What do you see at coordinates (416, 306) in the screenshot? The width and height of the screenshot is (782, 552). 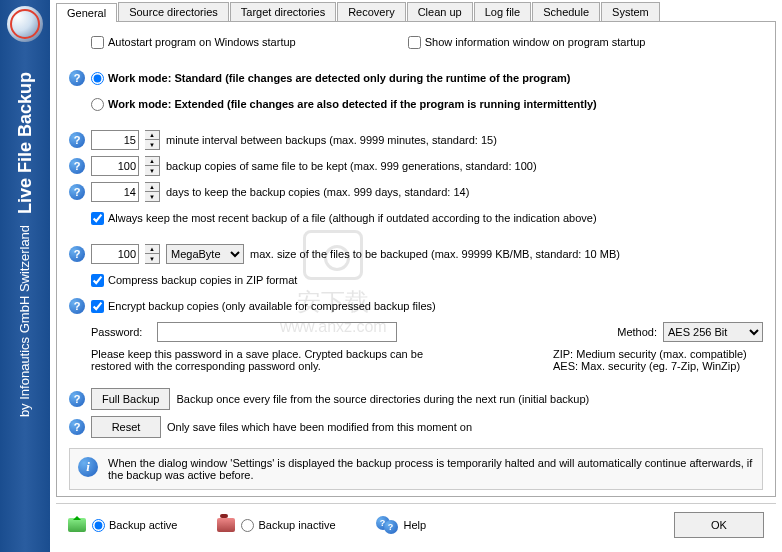 I see `row-encrypt: ? Encrypt backup copies (only available …` at bounding box center [416, 306].